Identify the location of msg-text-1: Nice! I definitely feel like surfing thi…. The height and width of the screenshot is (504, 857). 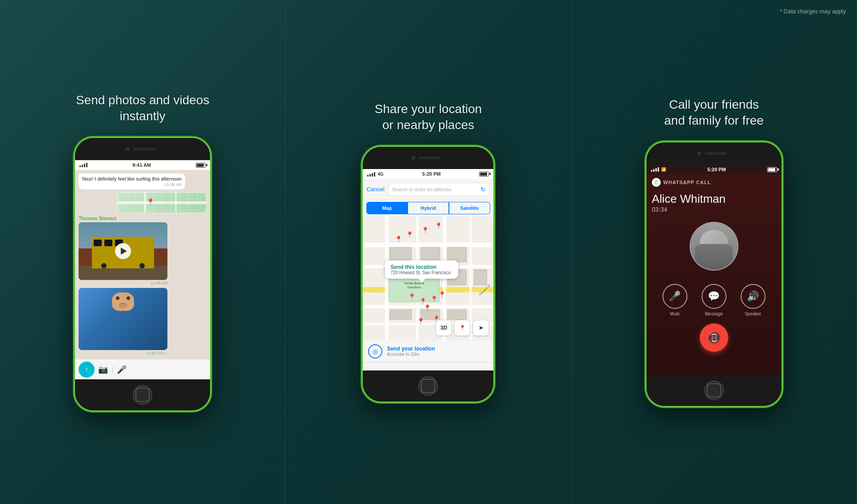
(132, 179).